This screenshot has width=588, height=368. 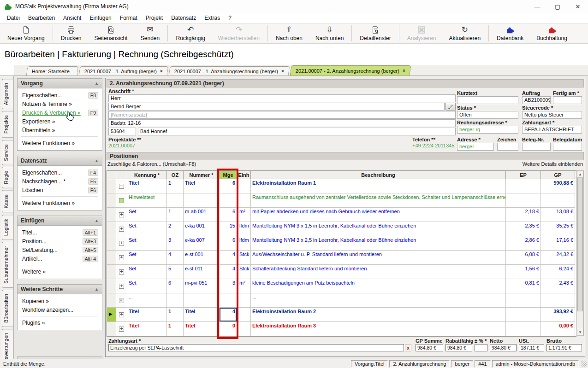 I want to click on menu-item: Projekt, so click(x=154, y=18).